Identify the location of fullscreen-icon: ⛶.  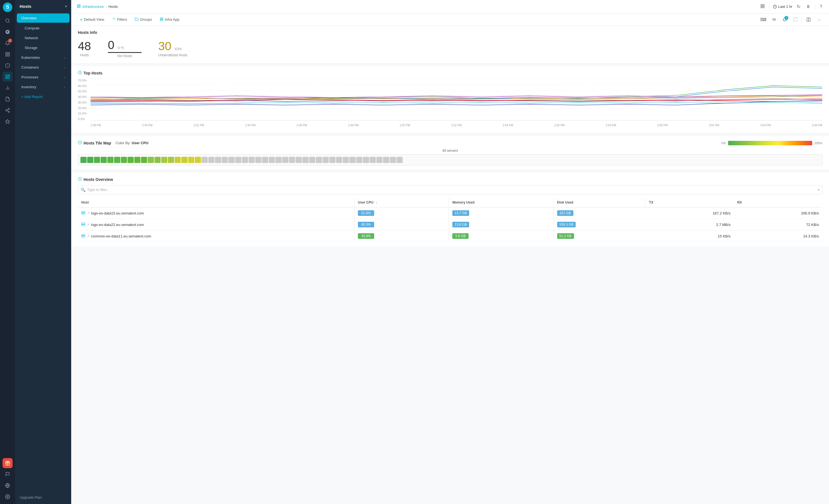
(795, 20).